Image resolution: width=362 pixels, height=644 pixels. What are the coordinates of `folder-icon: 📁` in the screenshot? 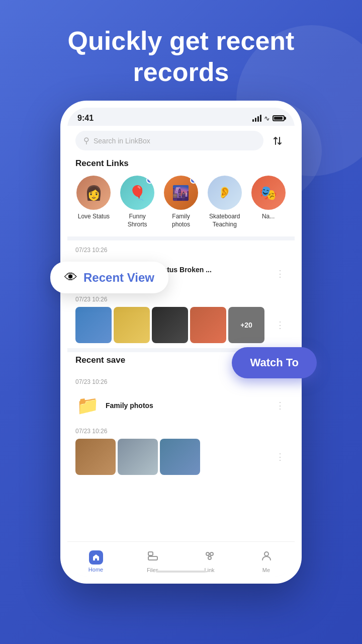 It's located at (87, 406).